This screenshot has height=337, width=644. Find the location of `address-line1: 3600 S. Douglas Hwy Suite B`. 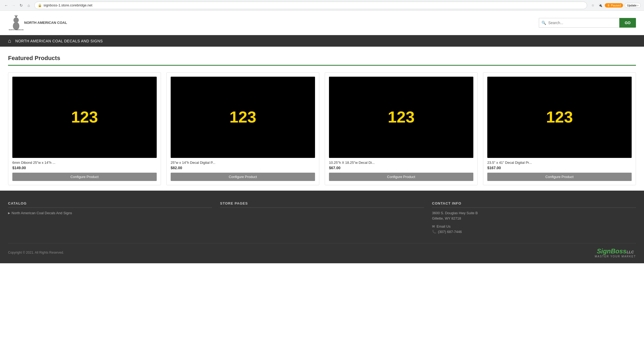

address-line1: 3600 S. Douglas Hwy Suite B is located at coordinates (534, 213).